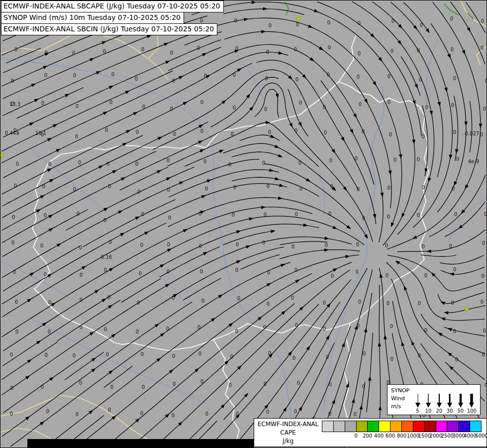 The height and width of the screenshot is (448, 487). Describe the element at coordinates (461, 411) in the screenshot. I see `wind-speed-label: 50` at that location.